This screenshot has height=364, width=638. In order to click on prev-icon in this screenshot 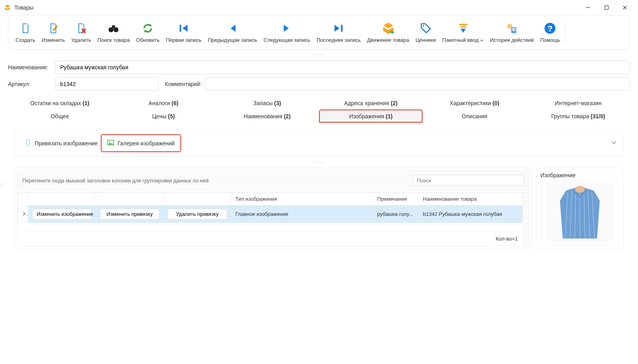, I will do `click(233, 28)`.